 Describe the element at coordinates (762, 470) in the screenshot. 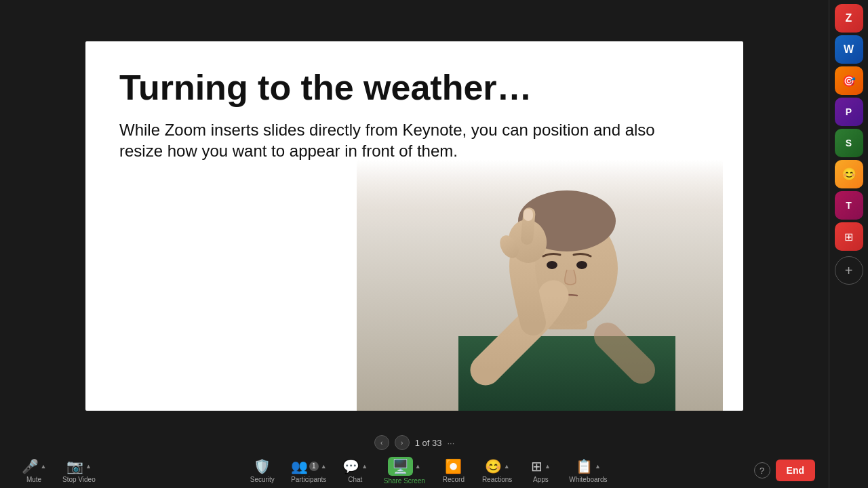

I see `help-button: ?` at that location.